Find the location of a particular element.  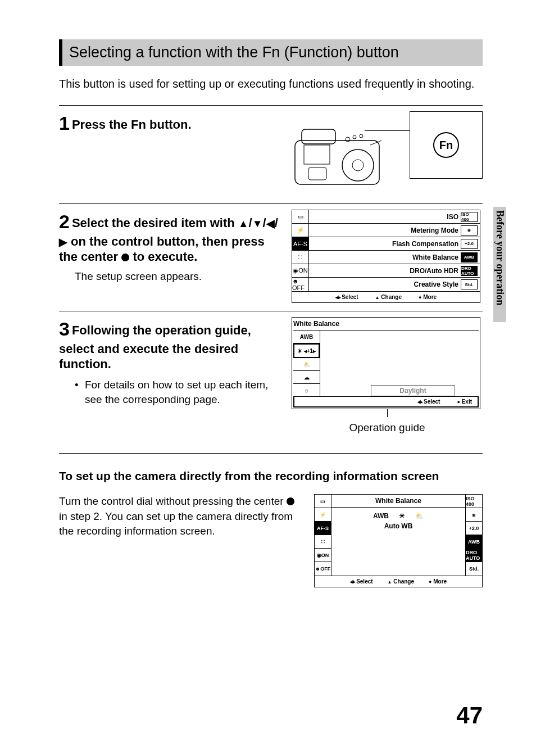

operation-guide-label: Operation guide is located at coordinates (387, 428).